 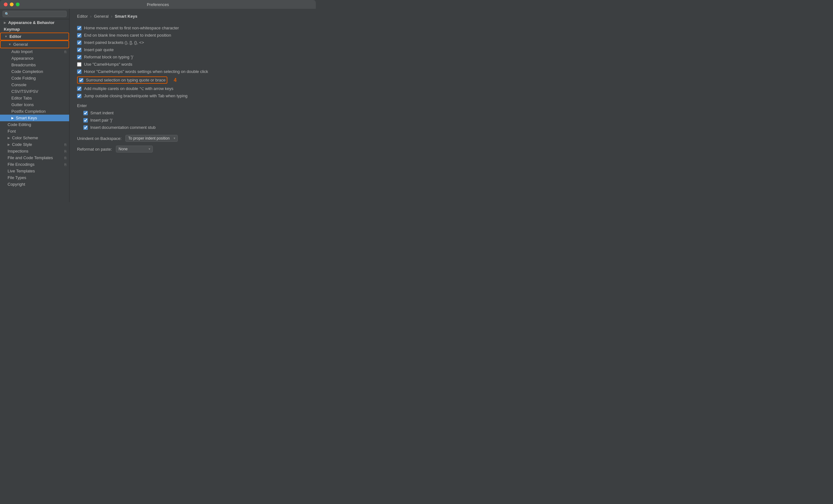 I want to click on checkbox-reformat-block-label: Reformat block on typing '}', so click(x=109, y=57).